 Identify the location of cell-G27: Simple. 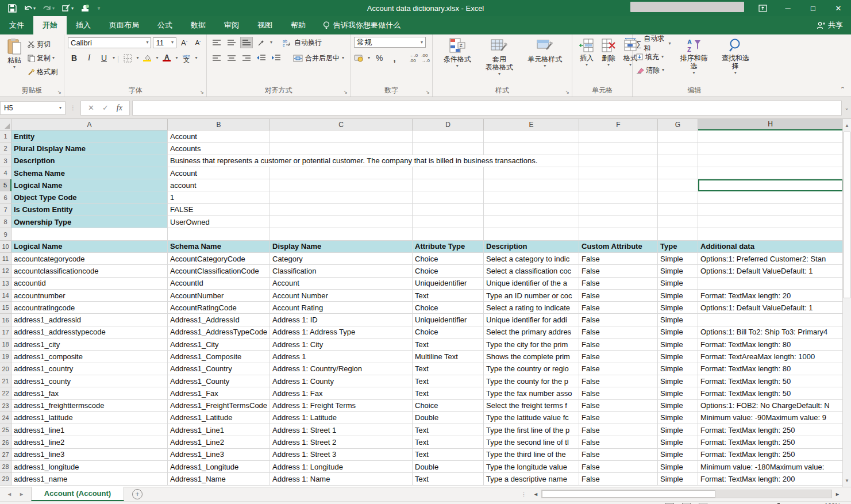
(678, 455).